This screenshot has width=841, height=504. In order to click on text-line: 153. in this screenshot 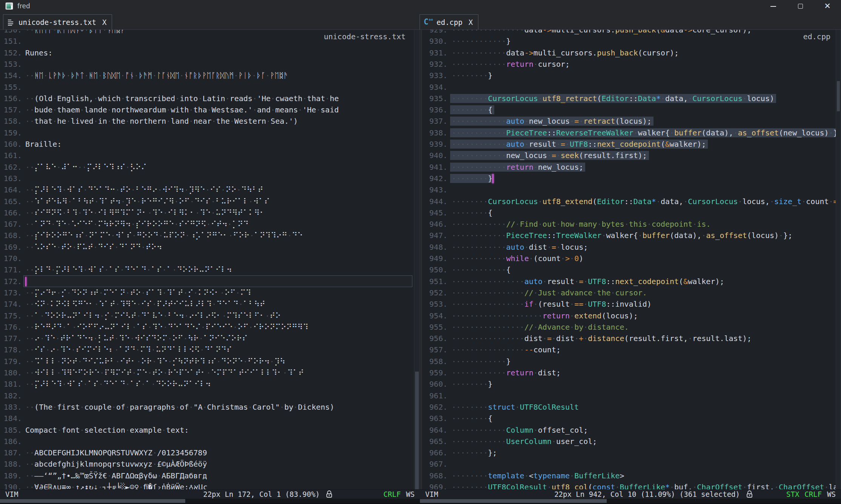, I will do `click(207, 64)`.